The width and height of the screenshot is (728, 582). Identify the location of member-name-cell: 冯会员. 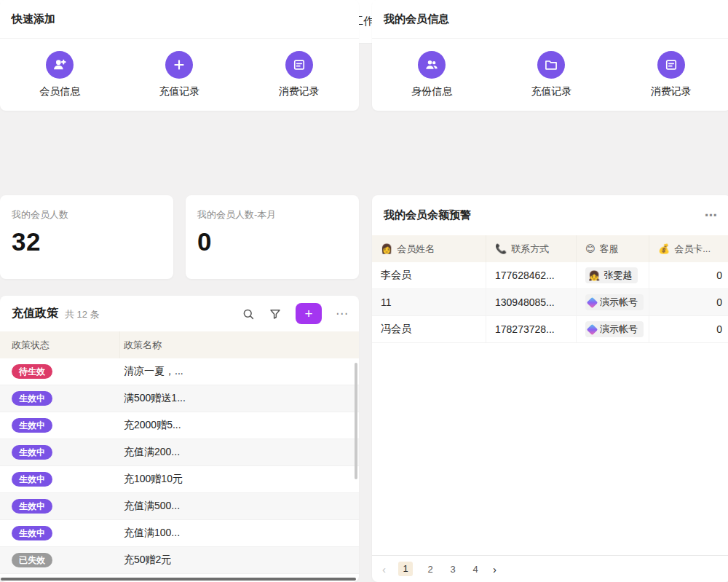
(430, 329).